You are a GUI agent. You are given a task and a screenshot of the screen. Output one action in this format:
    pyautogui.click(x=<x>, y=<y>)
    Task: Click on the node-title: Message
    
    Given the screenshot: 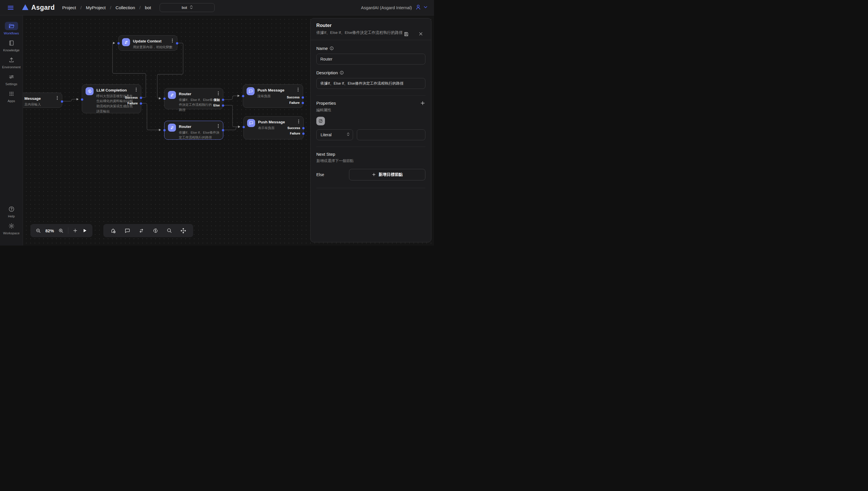 What is the action you would take?
    pyautogui.click(x=33, y=98)
    